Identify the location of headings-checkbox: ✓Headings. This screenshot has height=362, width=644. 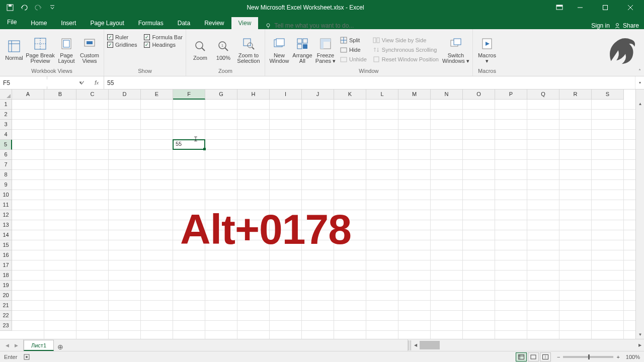
(163, 45).